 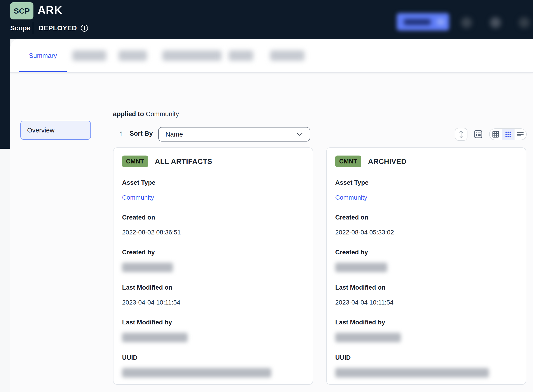 What do you see at coordinates (141, 133) in the screenshot?
I see `sort-by-label: Sort By` at bounding box center [141, 133].